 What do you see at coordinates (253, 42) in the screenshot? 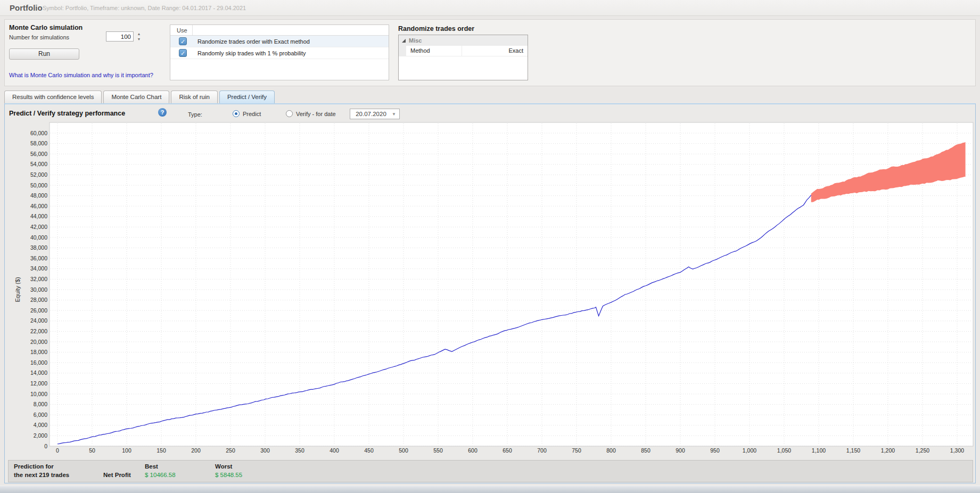
I see `use-row-label: Randomize trades order with Exact method` at bounding box center [253, 42].